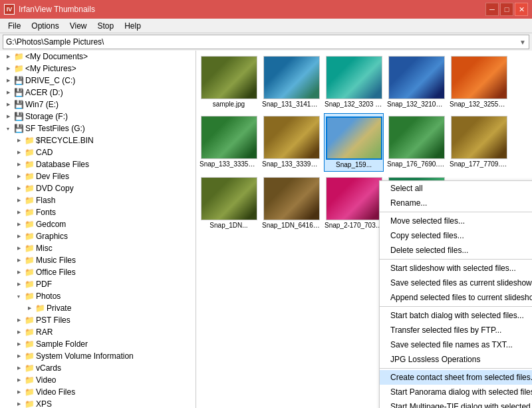  I want to click on tree-item-pdf: PDF, so click(98, 284).